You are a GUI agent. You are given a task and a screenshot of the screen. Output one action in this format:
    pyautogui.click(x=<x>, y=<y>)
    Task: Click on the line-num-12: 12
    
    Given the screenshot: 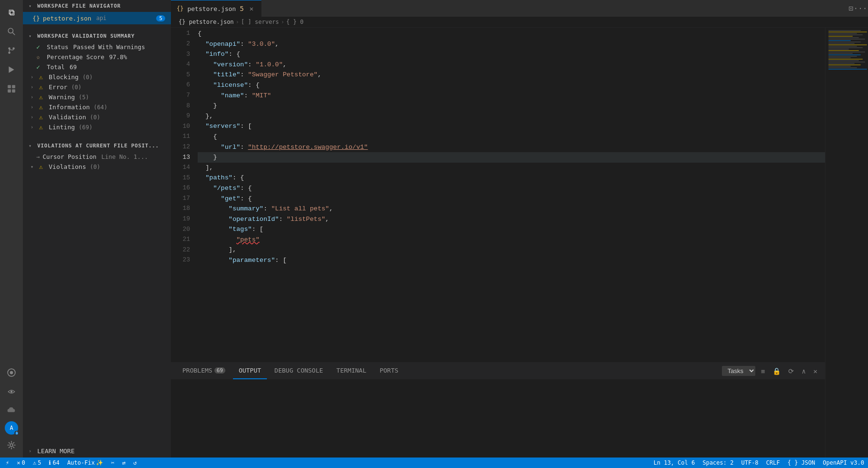 What is the action you would take?
    pyautogui.click(x=180, y=147)
    